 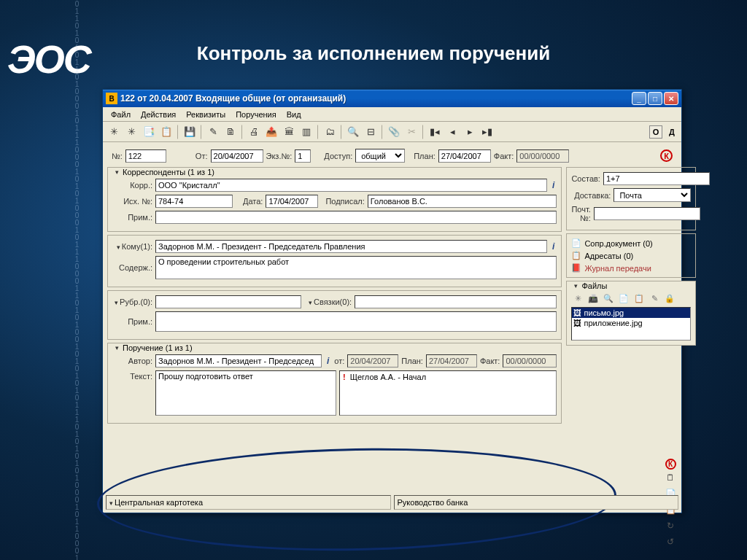 What do you see at coordinates (670, 527) in the screenshot?
I see `tool-d-icon: ↻` at bounding box center [670, 527].